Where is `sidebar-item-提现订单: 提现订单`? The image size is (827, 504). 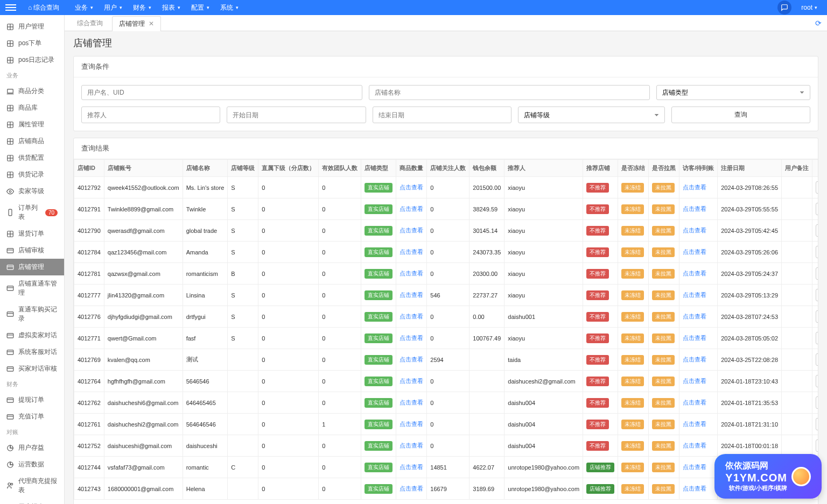 sidebar-item-提现订单: 提现订单 is located at coordinates (32, 400).